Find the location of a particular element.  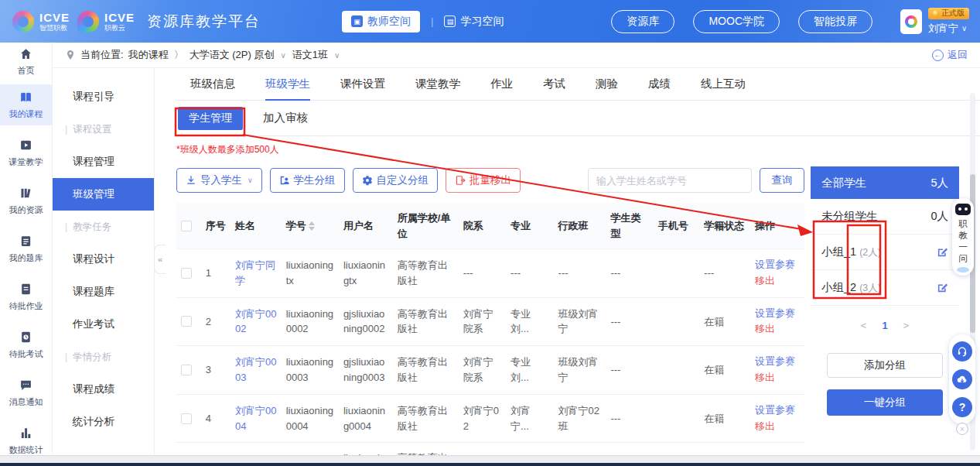

version-badge: 正式版 is located at coordinates (948, 14).